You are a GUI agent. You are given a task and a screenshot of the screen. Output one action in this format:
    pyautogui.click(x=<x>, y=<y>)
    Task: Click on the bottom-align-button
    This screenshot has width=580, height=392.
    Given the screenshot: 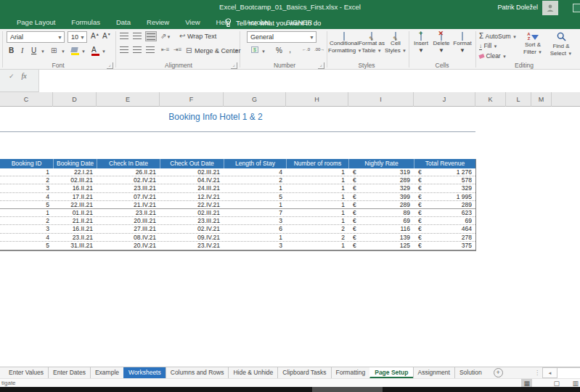 What is the action you would take?
    pyautogui.click(x=151, y=36)
    